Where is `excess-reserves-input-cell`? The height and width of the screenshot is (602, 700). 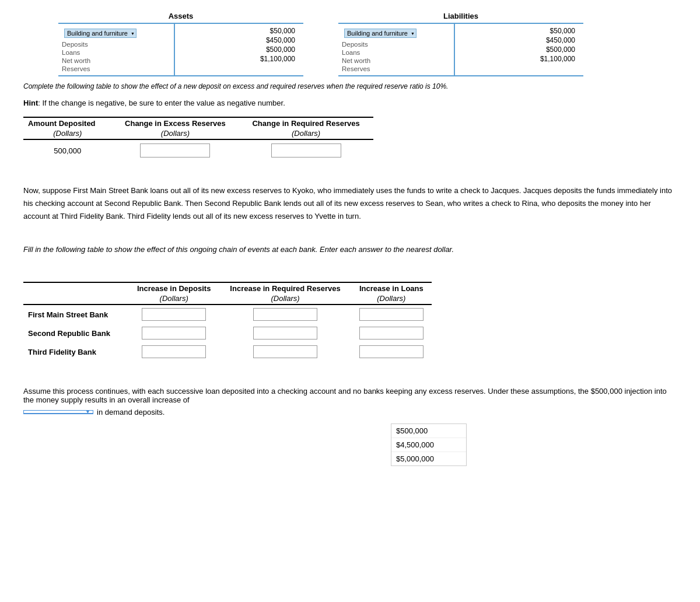
excess-reserves-input-cell is located at coordinates (176, 150).